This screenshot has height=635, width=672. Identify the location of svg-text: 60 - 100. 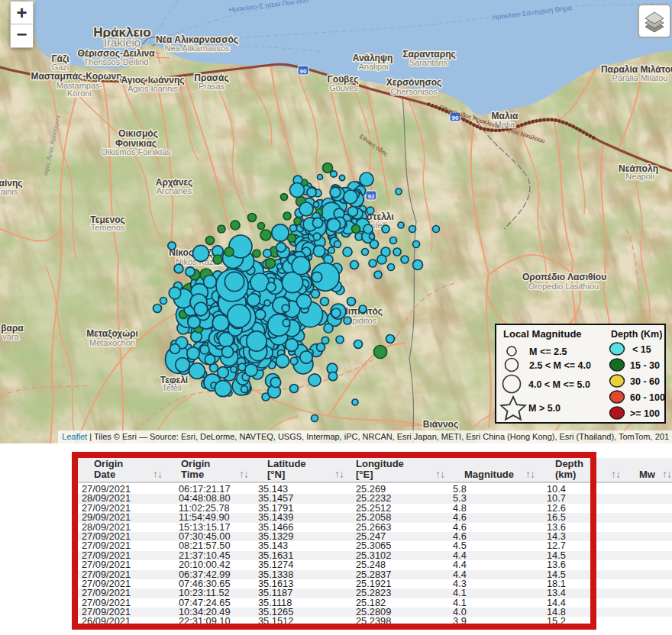
(648, 398).